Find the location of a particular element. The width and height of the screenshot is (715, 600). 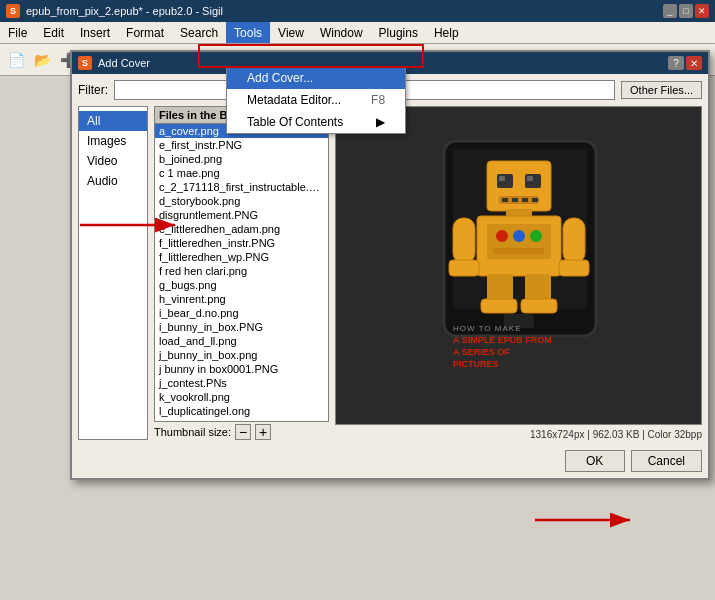

minimize-btn: _ is located at coordinates (670, 11).